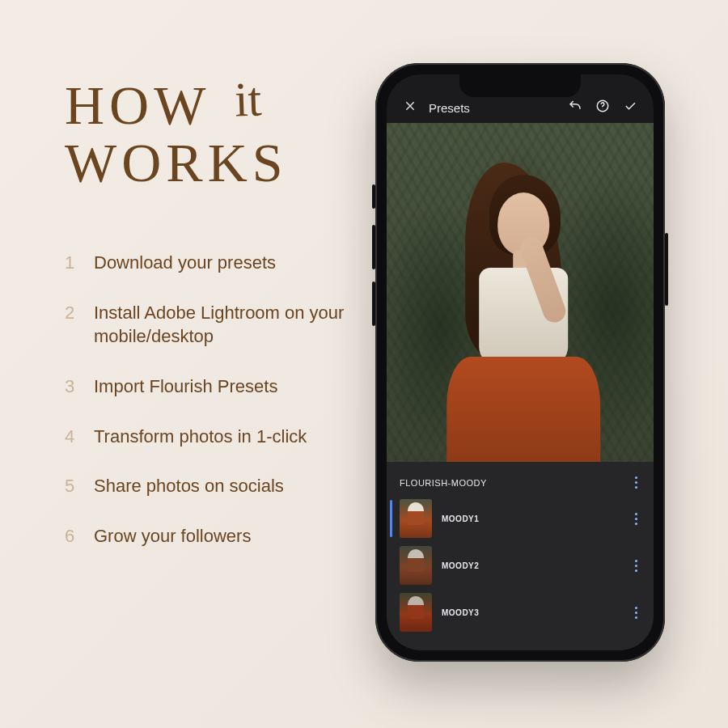  I want to click on heading: HOW it WORKS, so click(176, 134).